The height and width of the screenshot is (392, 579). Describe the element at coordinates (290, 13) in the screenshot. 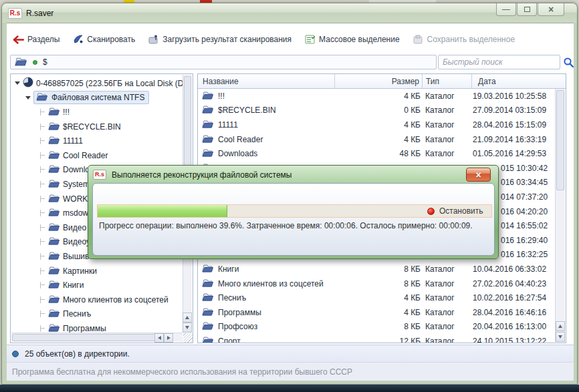

I see `titlebar: R.s R.saver — ×` at that location.